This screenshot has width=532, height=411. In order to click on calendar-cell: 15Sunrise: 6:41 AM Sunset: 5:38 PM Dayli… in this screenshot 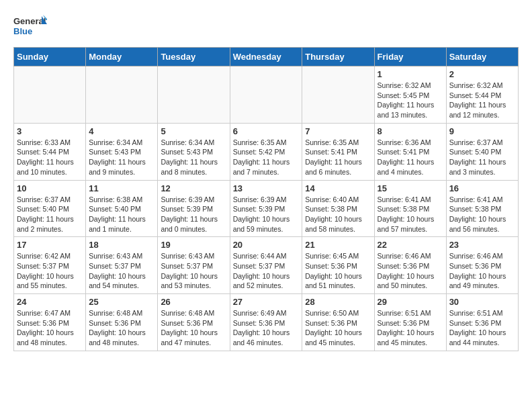, I will do `click(410, 208)`.